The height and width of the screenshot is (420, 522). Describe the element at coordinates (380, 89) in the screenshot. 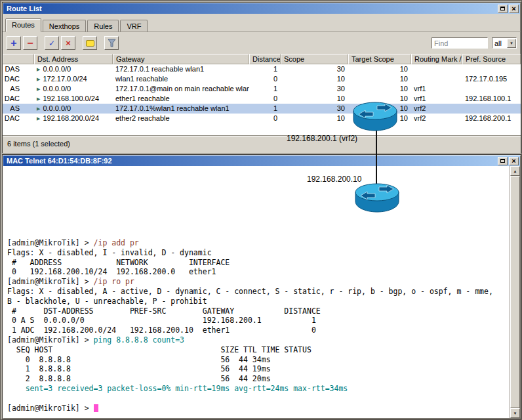

I see `route-cell-target_scope: 10` at that location.